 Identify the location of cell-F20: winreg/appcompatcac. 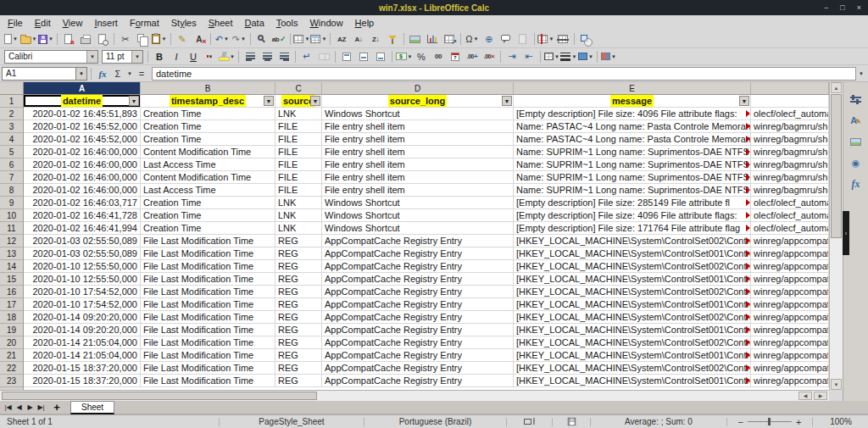
(790, 342).